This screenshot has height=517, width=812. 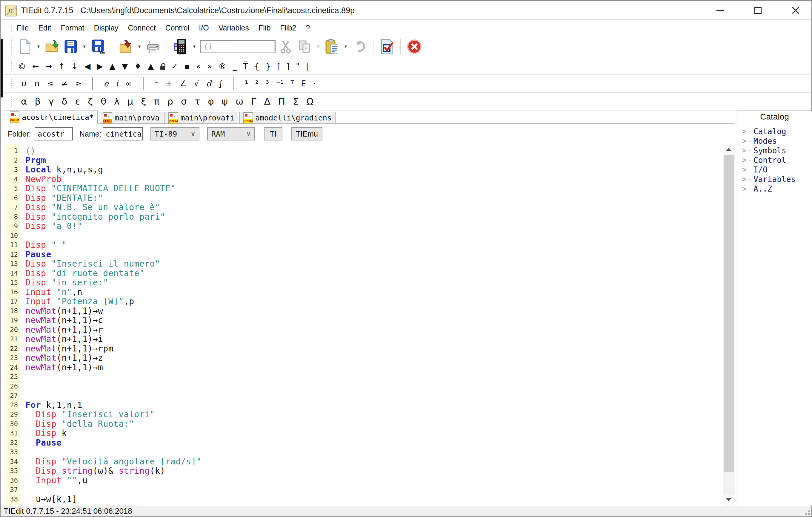 I want to click on maximize-button, so click(x=758, y=10).